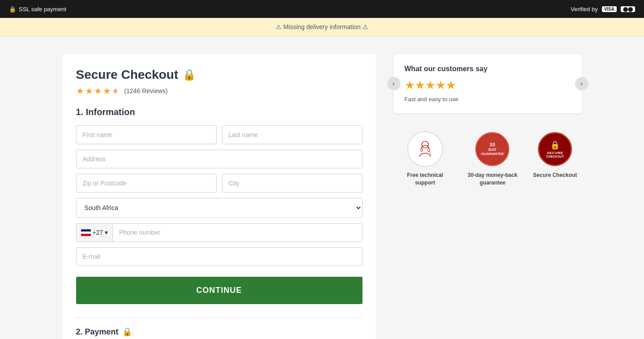 The width and height of the screenshot is (644, 339). What do you see at coordinates (146, 91) in the screenshot?
I see `reviews-count: (1246 Reviews)` at bounding box center [146, 91].